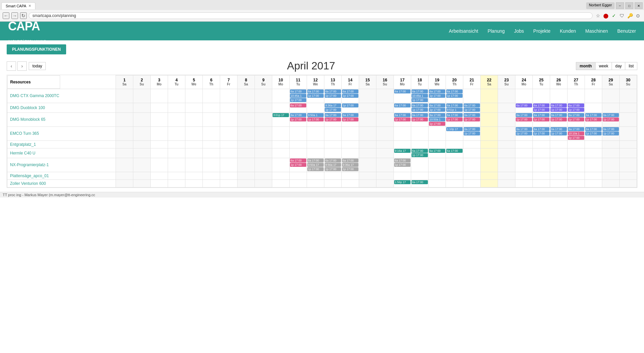 The image size is (644, 353). What do you see at coordinates (611, 165) in the screenshot?
I see `cell-r6-d29` at bounding box center [611, 165].